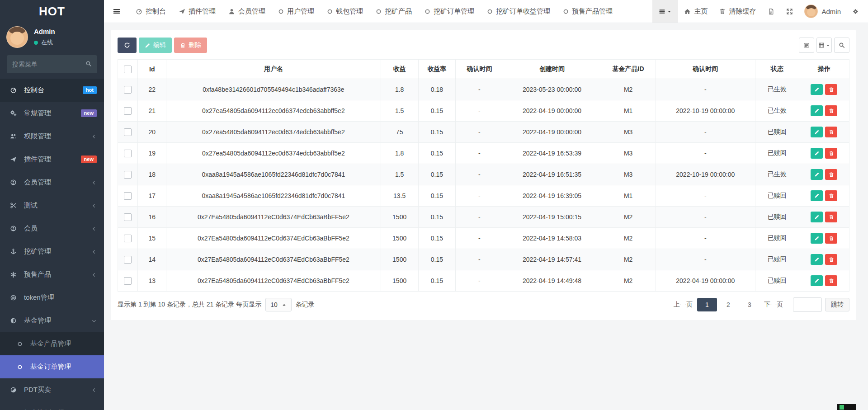  Describe the element at coordinates (52, 229) in the screenshot. I see `sidebar-item-member: 会员` at that location.